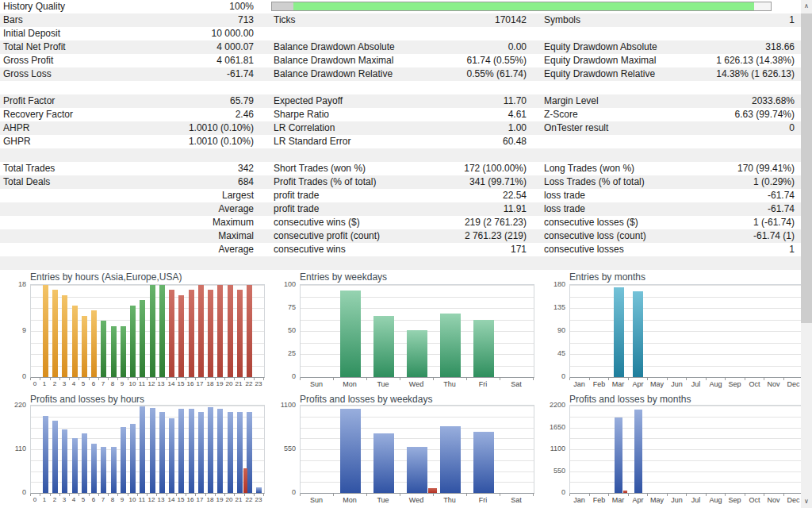 This screenshot has height=508, width=812. I want to click on x-axis-label: 13, so click(161, 384).